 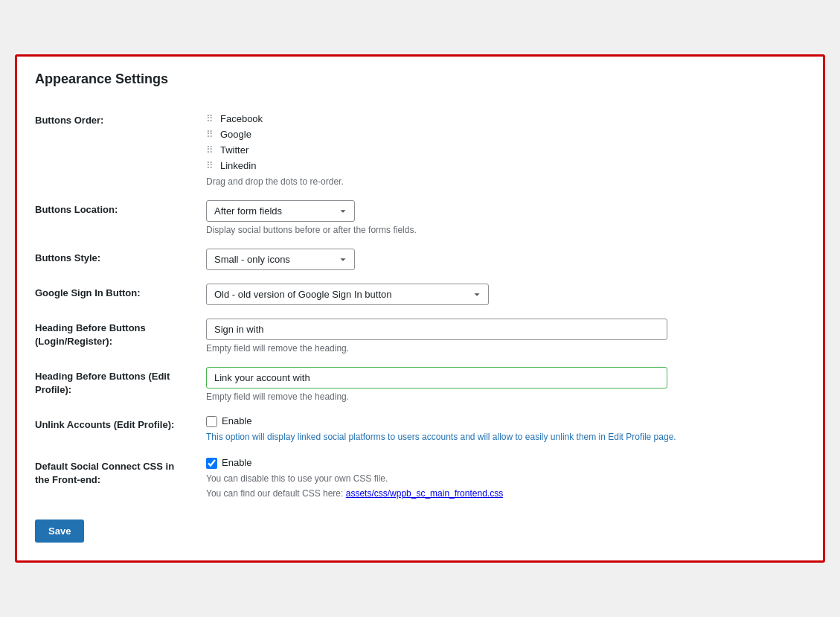 What do you see at coordinates (280, 211) in the screenshot?
I see `buttons-location-select: After form fields Before form fields` at bounding box center [280, 211].